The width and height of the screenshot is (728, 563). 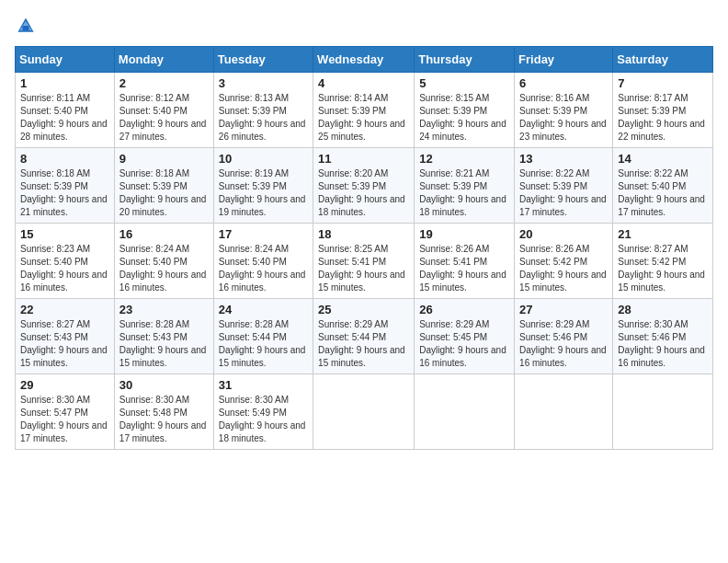 I want to click on logo-icon, so click(x=26, y=26).